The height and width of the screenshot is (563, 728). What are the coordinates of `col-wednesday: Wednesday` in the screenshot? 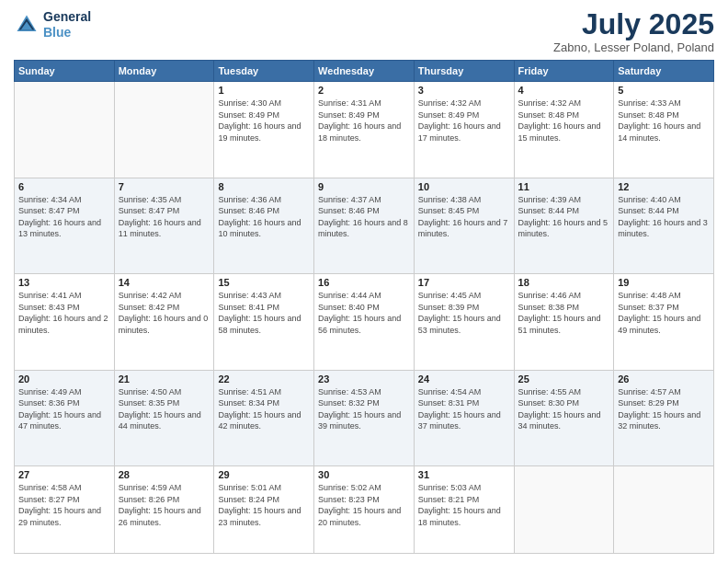 It's located at (364, 72).